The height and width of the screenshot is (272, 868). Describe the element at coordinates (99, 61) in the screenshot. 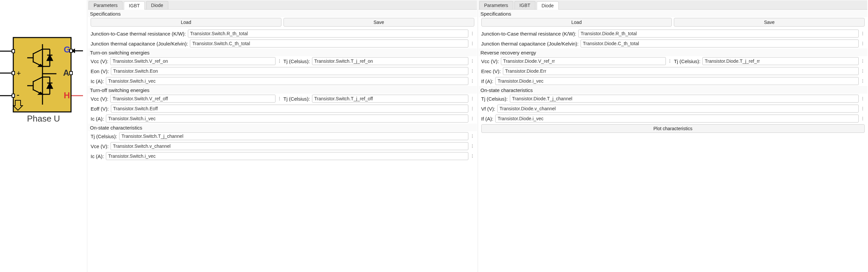

I see `vcc-on-label: Vcc (V):` at that location.